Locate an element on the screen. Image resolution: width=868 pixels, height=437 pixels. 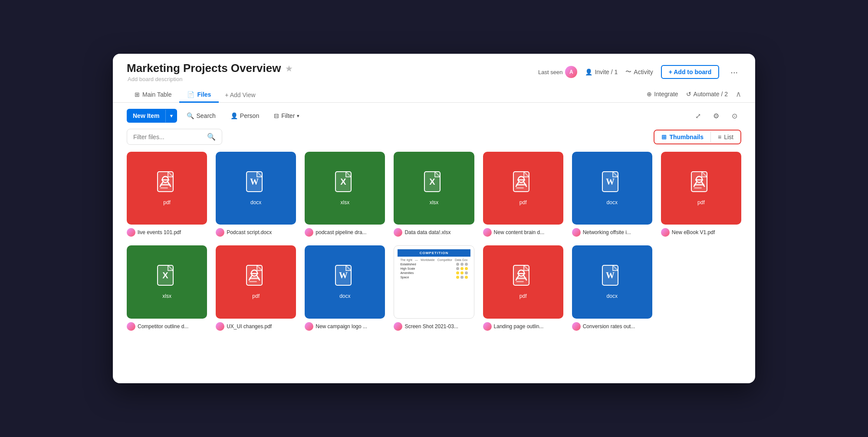
file-name-row: live events 101.pdf is located at coordinates (167, 232).